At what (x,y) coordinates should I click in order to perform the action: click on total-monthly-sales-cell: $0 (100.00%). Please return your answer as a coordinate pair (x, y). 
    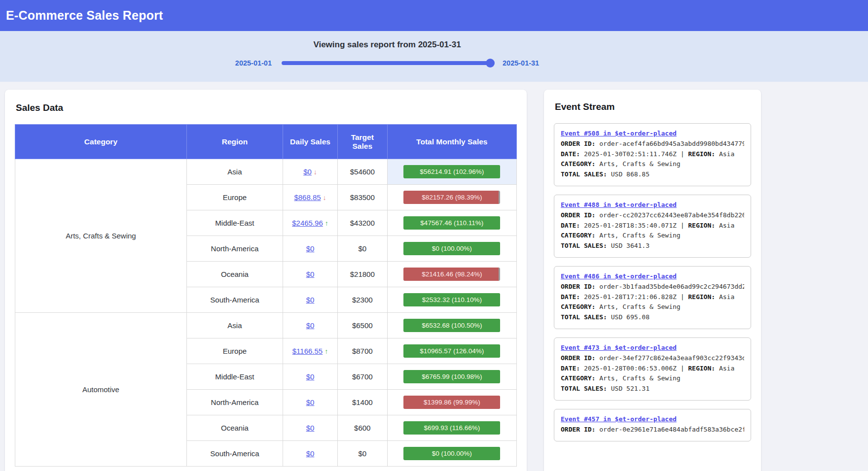
    Looking at the image, I should click on (452, 454).